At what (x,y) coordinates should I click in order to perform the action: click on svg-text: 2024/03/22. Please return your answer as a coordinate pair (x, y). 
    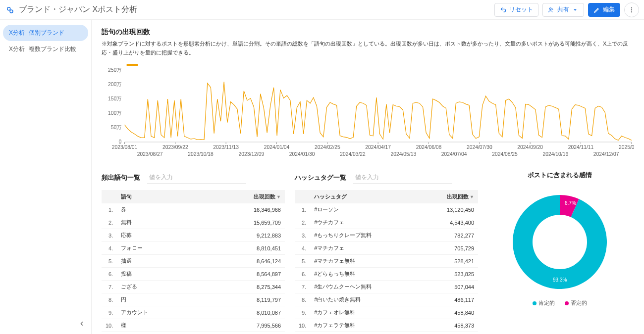
    Looking at the image, I should click on (353, 154).